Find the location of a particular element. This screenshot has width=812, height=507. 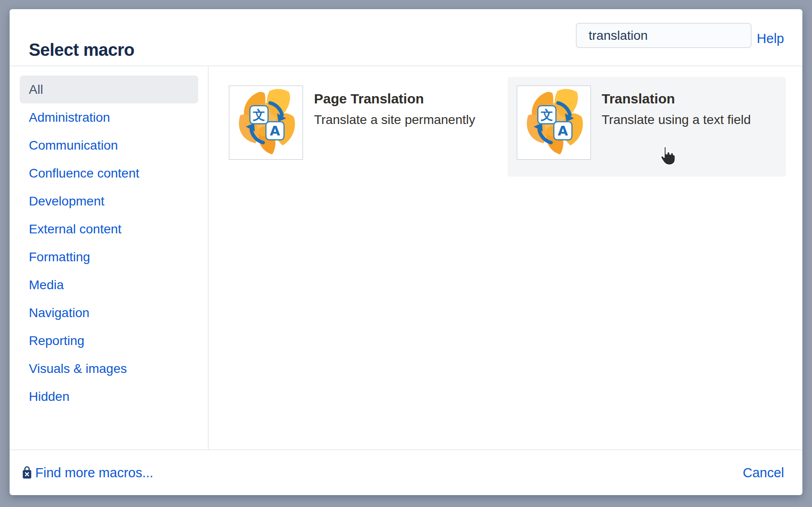

macro-search-input is located at coordinates (664, 36).